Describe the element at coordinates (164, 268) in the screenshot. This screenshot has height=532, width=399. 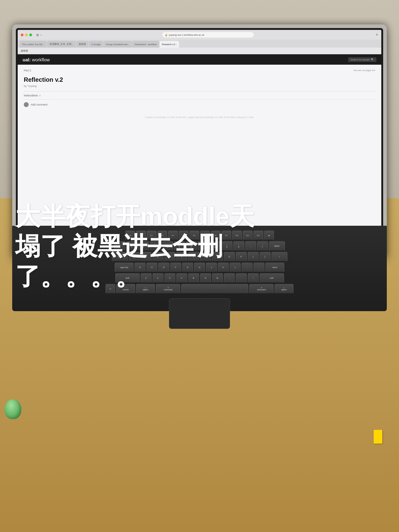
I see `key-d: D` at that location.